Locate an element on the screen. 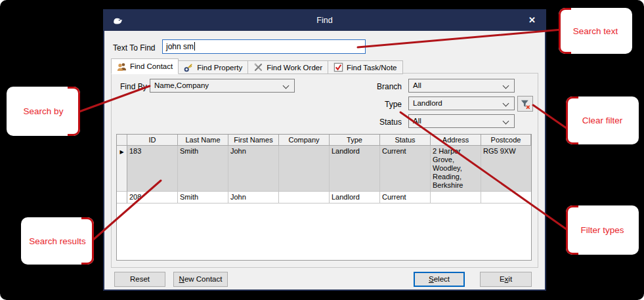  column-header: ID is located at coordinates (152, 140).